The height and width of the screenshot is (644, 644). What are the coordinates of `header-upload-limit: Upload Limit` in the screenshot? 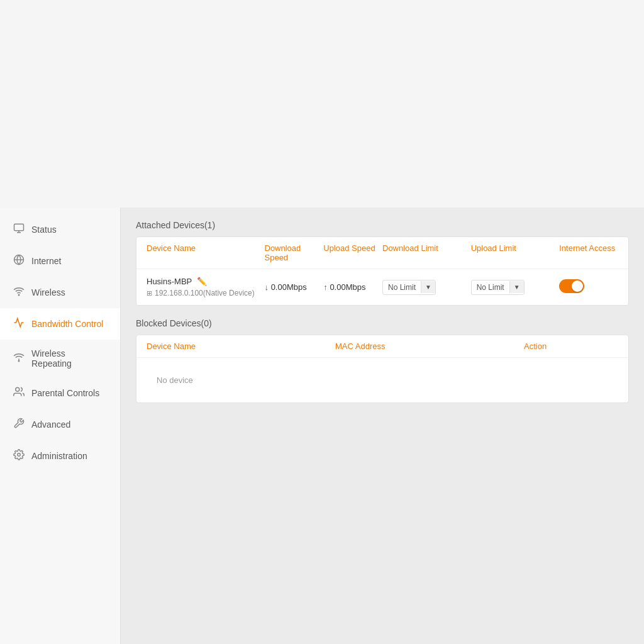 It's located at (516, 253).